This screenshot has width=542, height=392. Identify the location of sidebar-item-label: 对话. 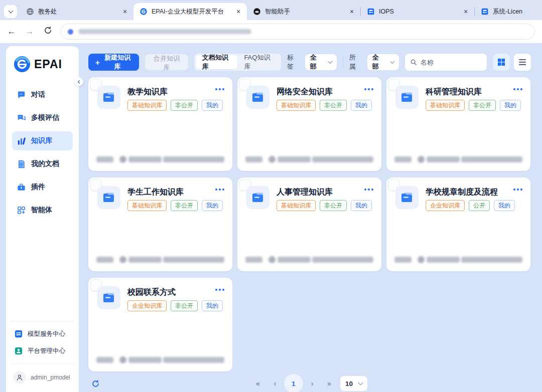
(38, 95).